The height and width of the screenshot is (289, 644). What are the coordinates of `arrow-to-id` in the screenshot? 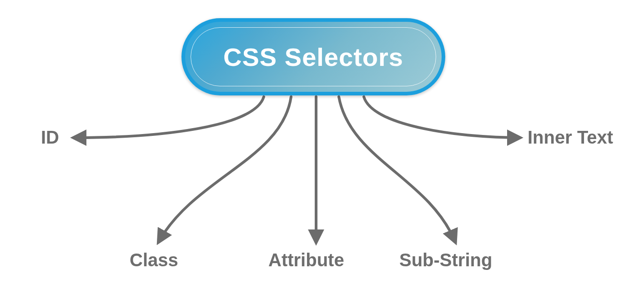 It's located at (169, 117).